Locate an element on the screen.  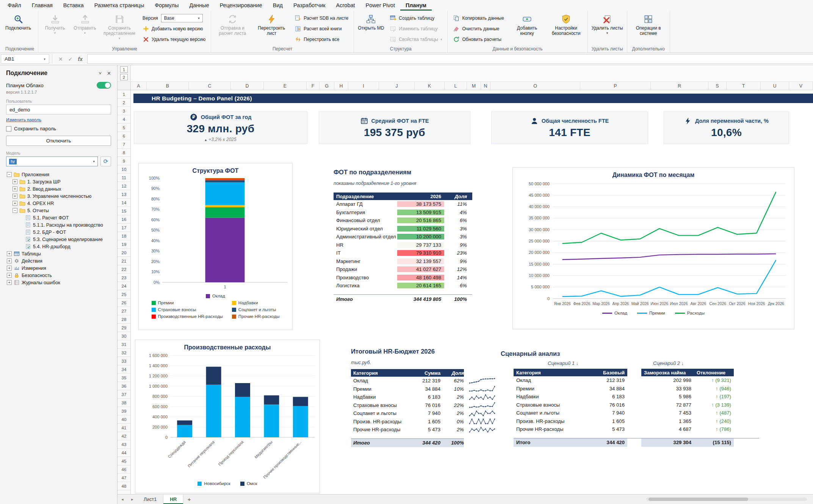
column-header: M is located at coordinates (474, 86).